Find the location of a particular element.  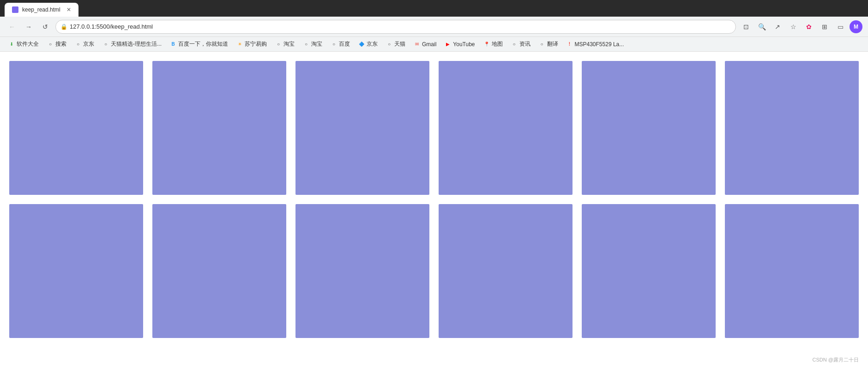

bookmark-favicon-msp430: ! is located at coordinates (570, 44).